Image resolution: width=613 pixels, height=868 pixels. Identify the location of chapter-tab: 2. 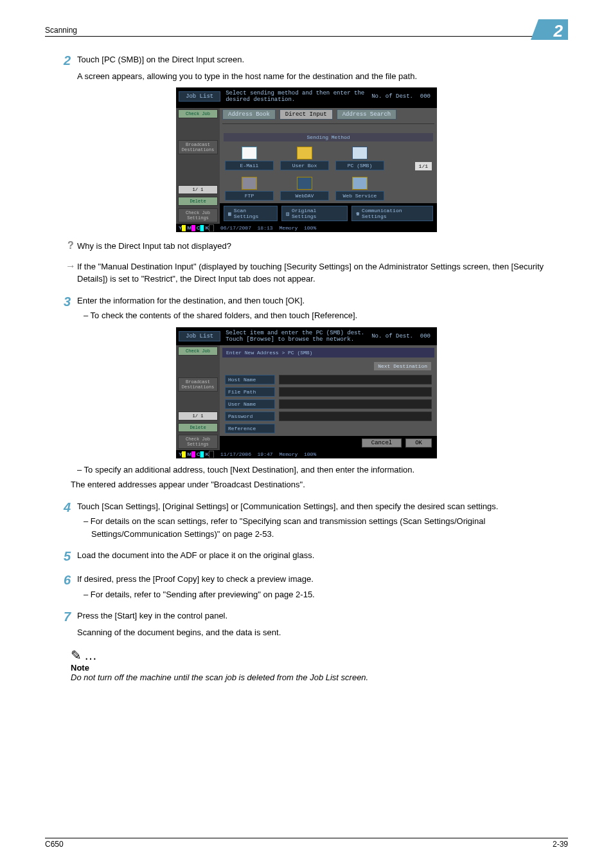
(553, 30).